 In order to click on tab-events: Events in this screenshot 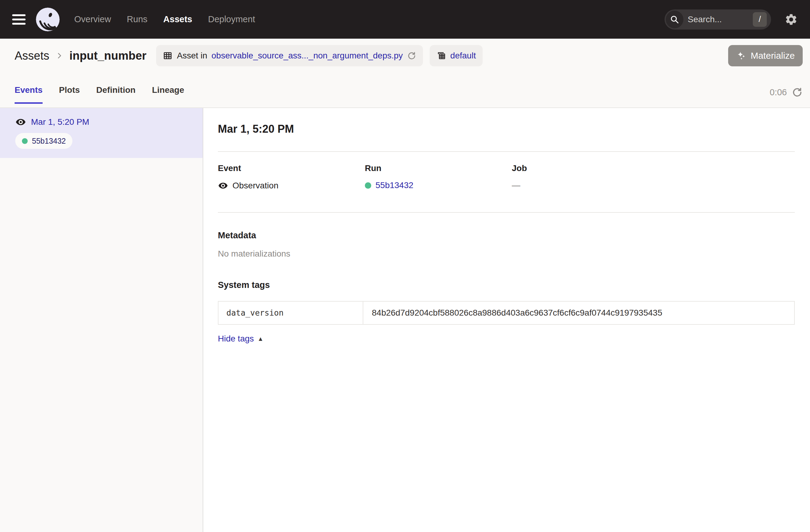, I will do `click(29, 95)`.